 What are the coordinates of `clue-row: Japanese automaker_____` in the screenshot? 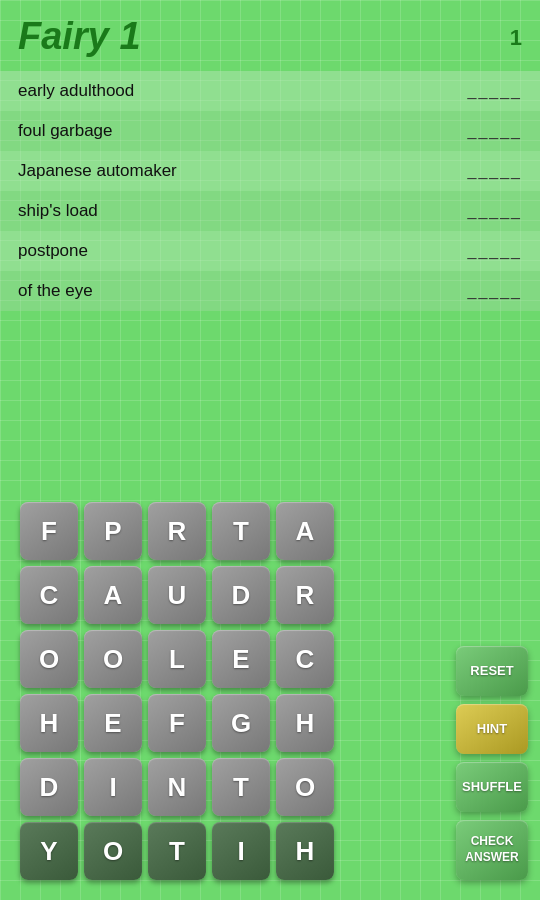 It's located at (270, 171).